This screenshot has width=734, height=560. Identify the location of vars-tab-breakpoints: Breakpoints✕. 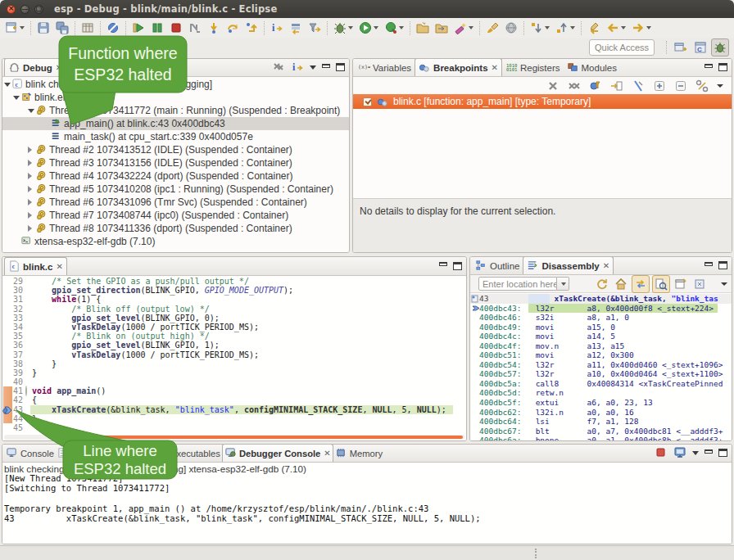
(459, 67).